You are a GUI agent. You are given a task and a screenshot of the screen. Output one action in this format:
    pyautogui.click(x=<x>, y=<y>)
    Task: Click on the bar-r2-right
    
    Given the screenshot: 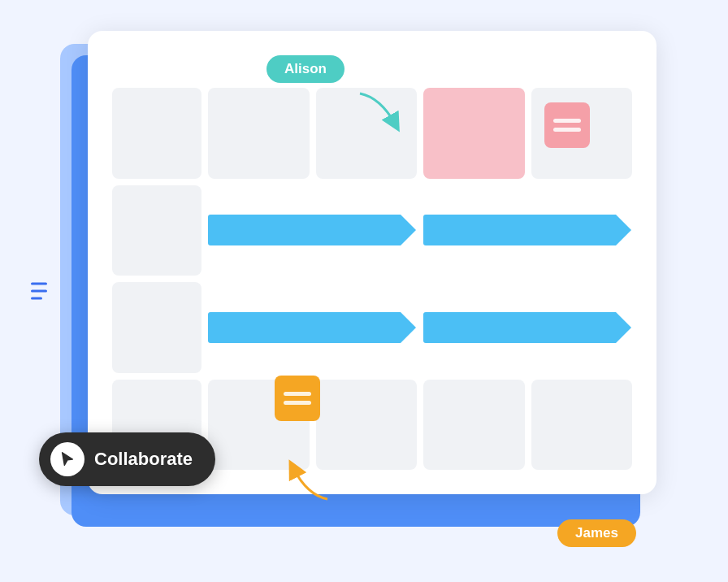 What is the action you would take?
    pyautogui.click(x=528, y=231)
    